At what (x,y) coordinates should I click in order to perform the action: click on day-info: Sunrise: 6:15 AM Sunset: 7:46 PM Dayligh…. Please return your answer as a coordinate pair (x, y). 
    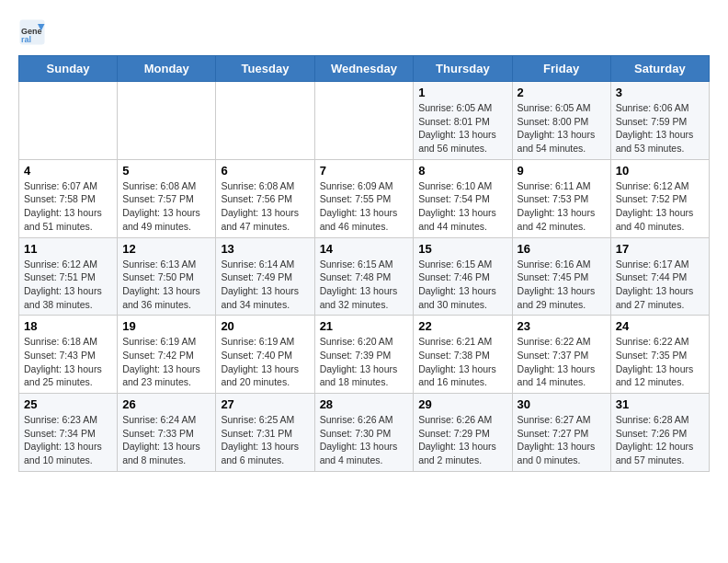
    Looking at the image, I should click on (462, 285).